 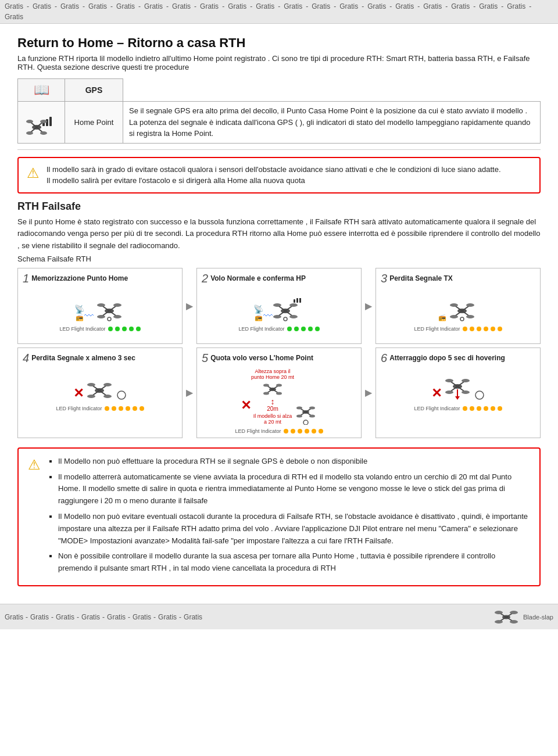 I want to click on bullet-2: Il modello atterrerà automaticamente se …, so click(x=294, y=489).